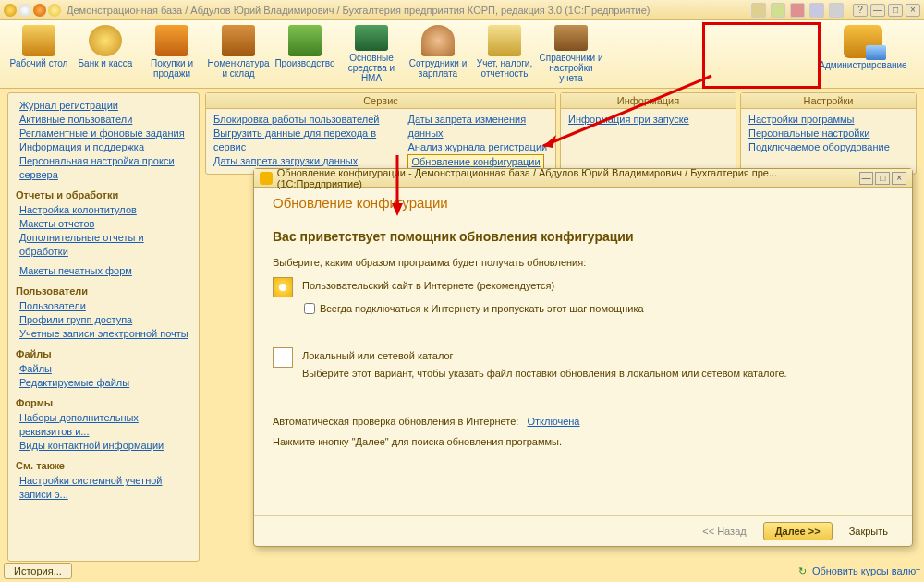 This screenshot has width=924, height=582. I want to click on sidebar-link: Файлы, so click(103, 370).